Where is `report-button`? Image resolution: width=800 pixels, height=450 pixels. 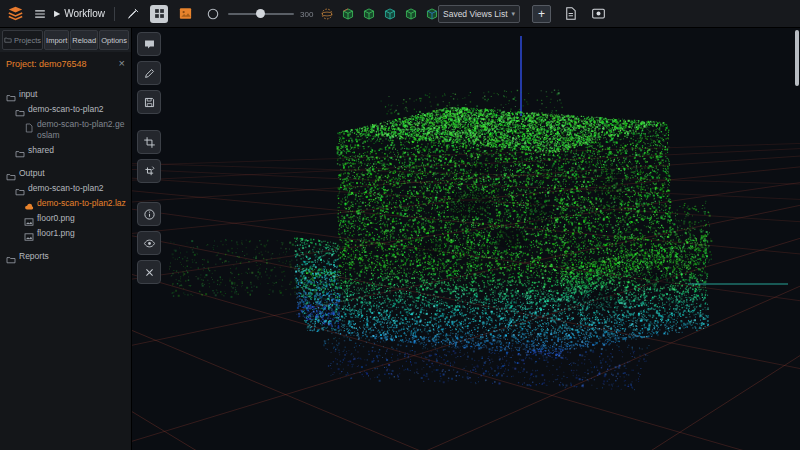 report-button is located at coordinates (570, 14).